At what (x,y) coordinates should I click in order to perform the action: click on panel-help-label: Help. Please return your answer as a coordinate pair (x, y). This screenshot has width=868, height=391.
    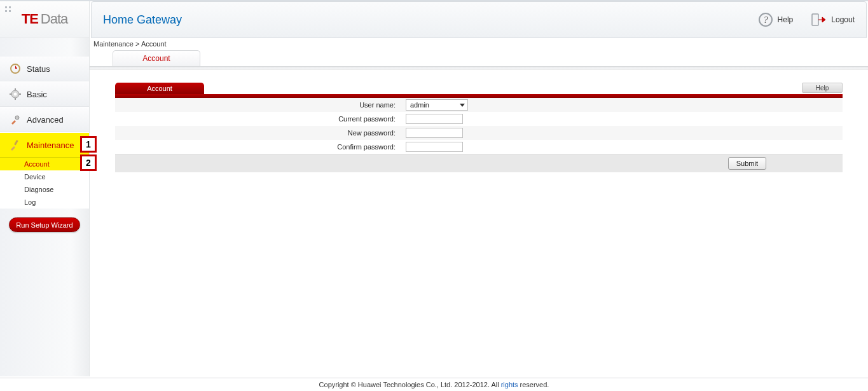
    Looking at the image, I should click on (823, 88).